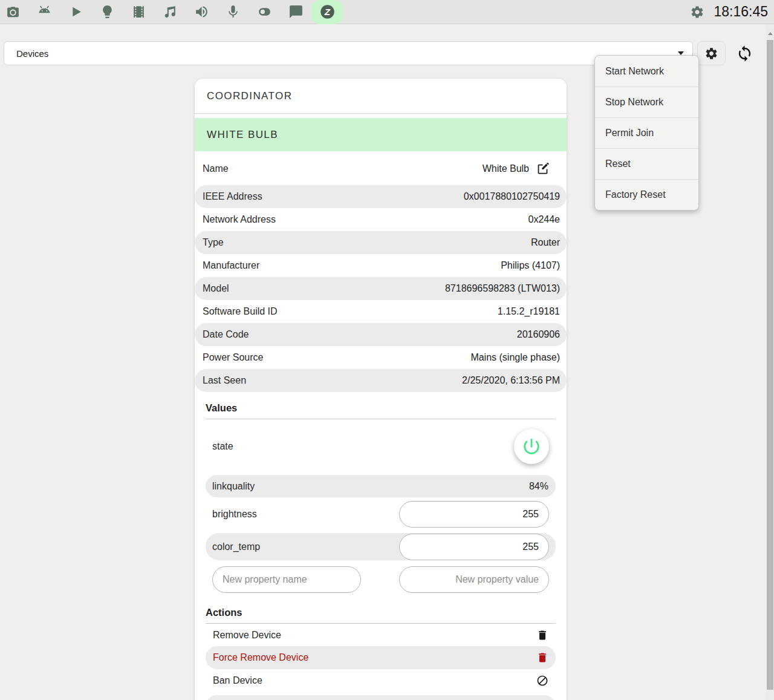 Image resolution: width=774 pixels, height=700 pixels. Describe the element at coordinates (381, 635) in the screenshot. I see `action-remove-device: Remove Device` at that location.